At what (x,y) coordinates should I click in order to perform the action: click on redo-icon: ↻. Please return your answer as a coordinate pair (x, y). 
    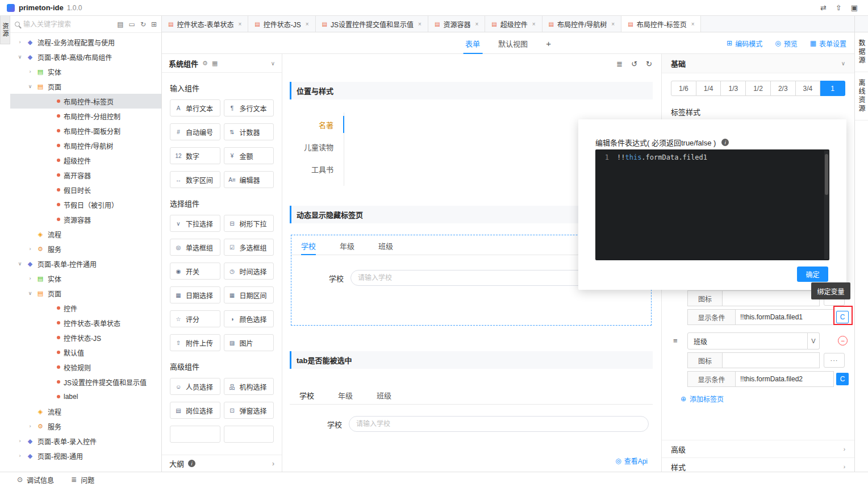
    Looking at the image, I should click on (649, 64).